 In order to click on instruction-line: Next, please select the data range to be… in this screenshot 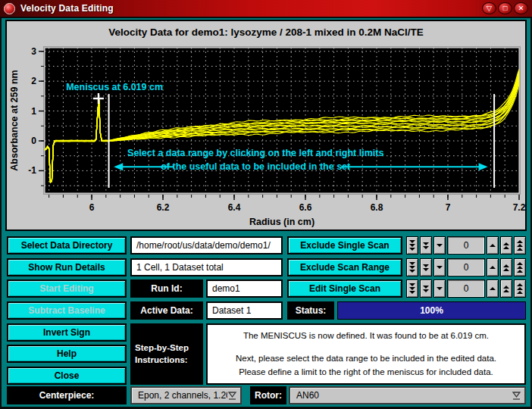, I will do `click(366, 359)`.